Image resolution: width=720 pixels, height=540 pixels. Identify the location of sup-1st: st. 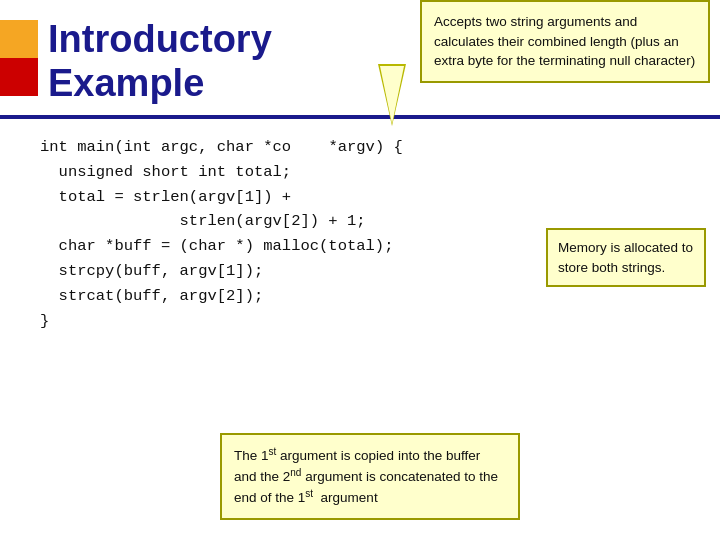
(273, 452).